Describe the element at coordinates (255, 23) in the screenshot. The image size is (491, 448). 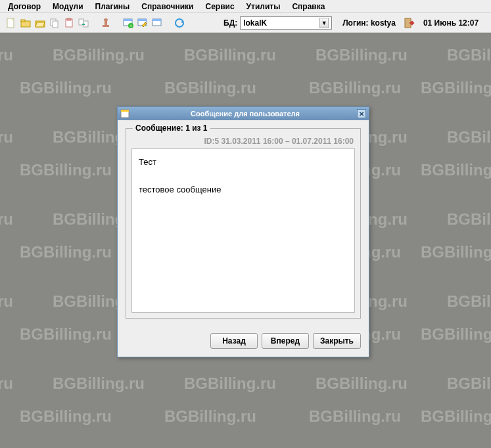
I see `db-select-value: lokalK` at that location.